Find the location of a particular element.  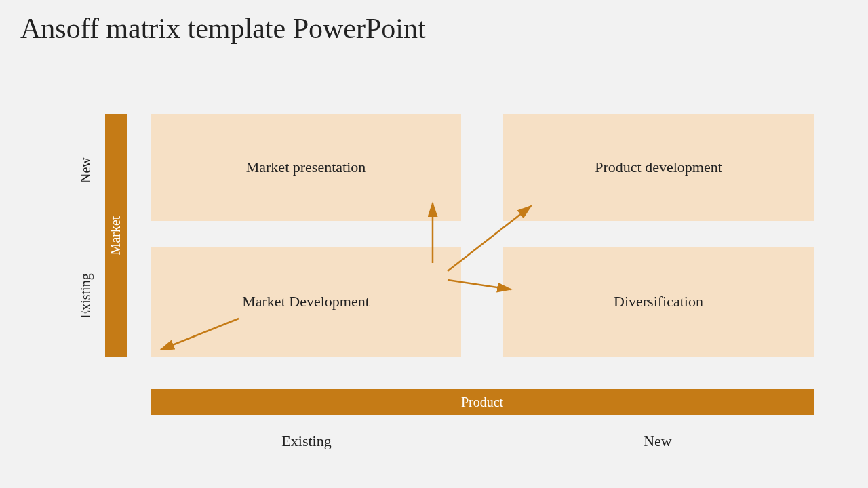

market-axis-existing-label: Existing is located at coordinates (85, 296).